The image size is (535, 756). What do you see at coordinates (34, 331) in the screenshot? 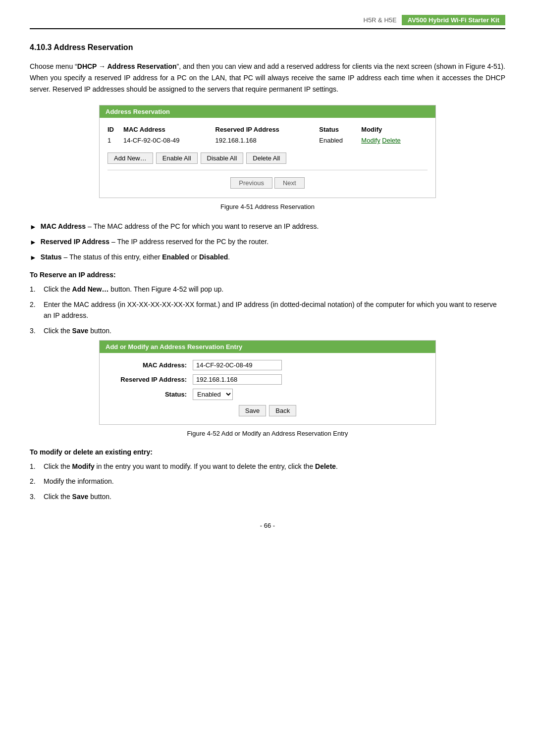
I see `step-num-3: 3.` at bounding box center [34, 331].